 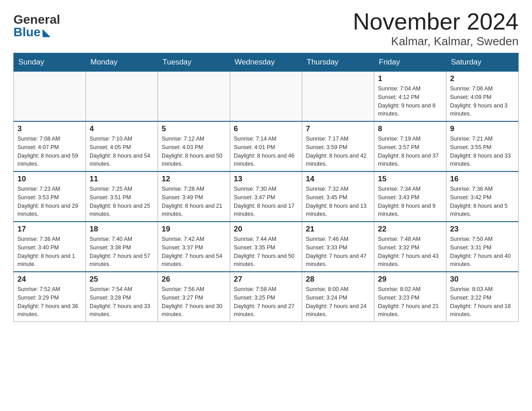 I want to click on calendar-cell: 9Sunrise: 7:21 AMSunset: 3:55 PMDaylight…, so click(x=483, y=146).